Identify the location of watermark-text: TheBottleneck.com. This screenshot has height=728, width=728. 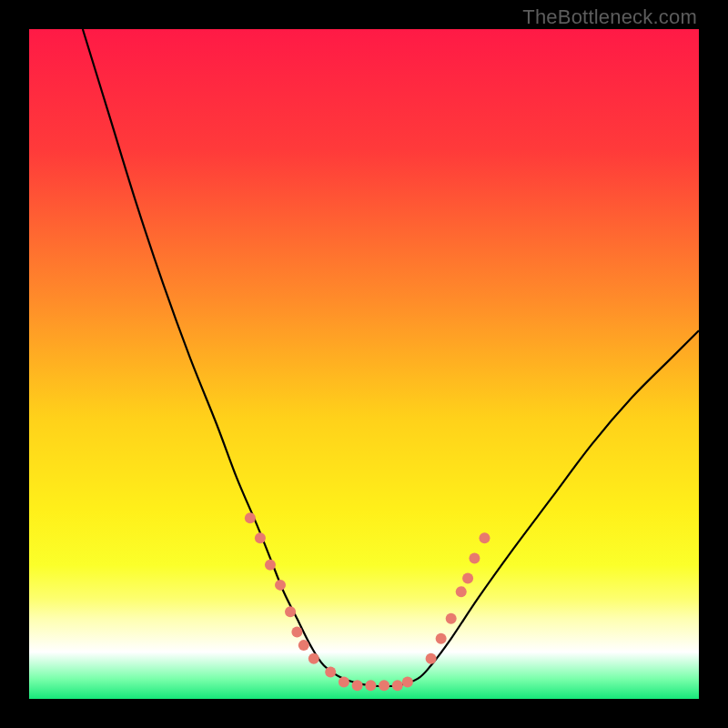
(610, 17).